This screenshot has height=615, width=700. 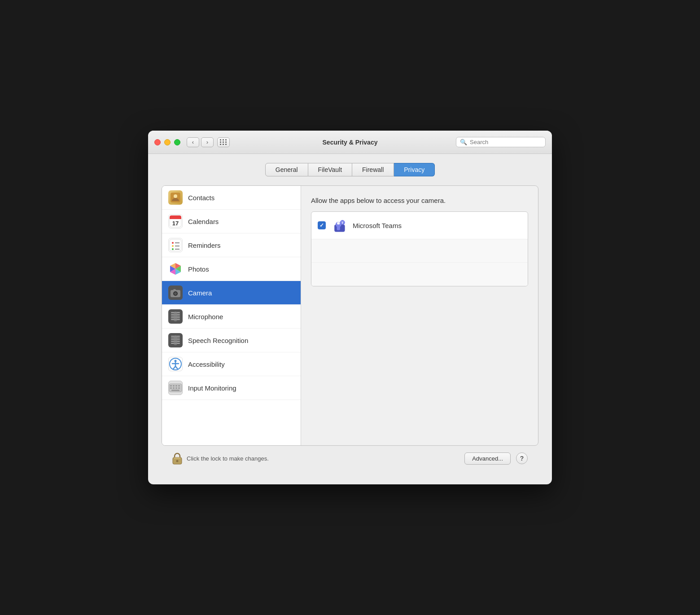 I want to click on bottom-bar: Click the lock to make changes. Advanced…, so click(x=350, y=458).